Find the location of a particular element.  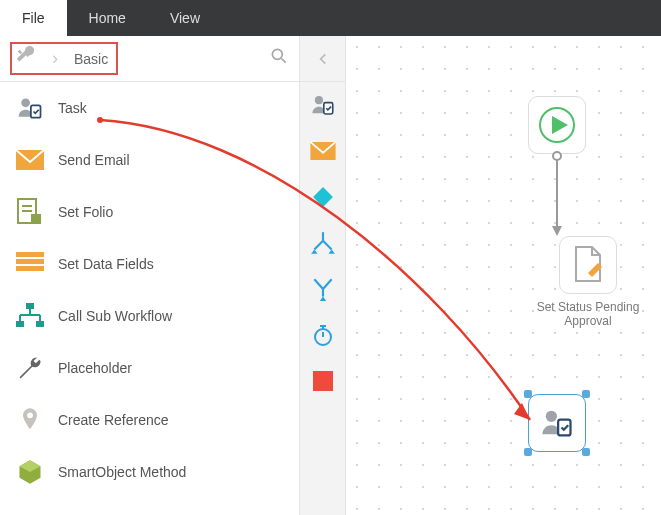

toolbar-split is located at coordinates (323, 243).